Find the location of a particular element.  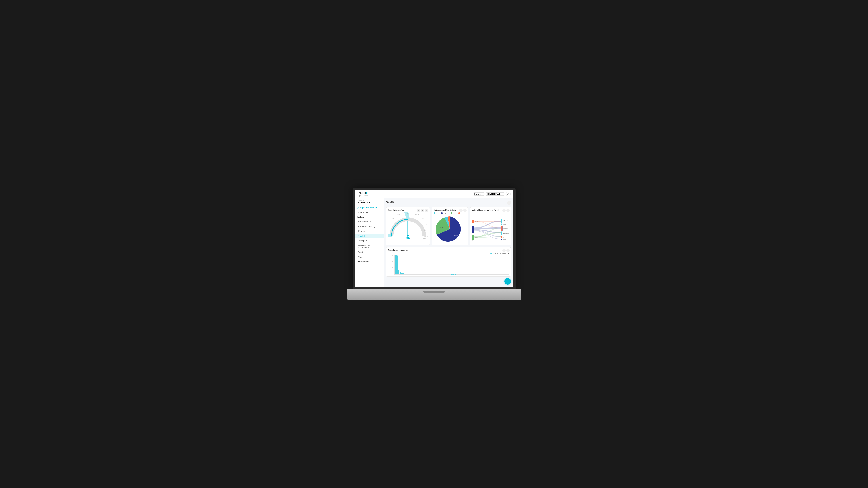

gauge-chart: 23M 0 4.6M 9.21M 13.6M 23M 18.4M 27.6M is located at coordinates (408, 227).